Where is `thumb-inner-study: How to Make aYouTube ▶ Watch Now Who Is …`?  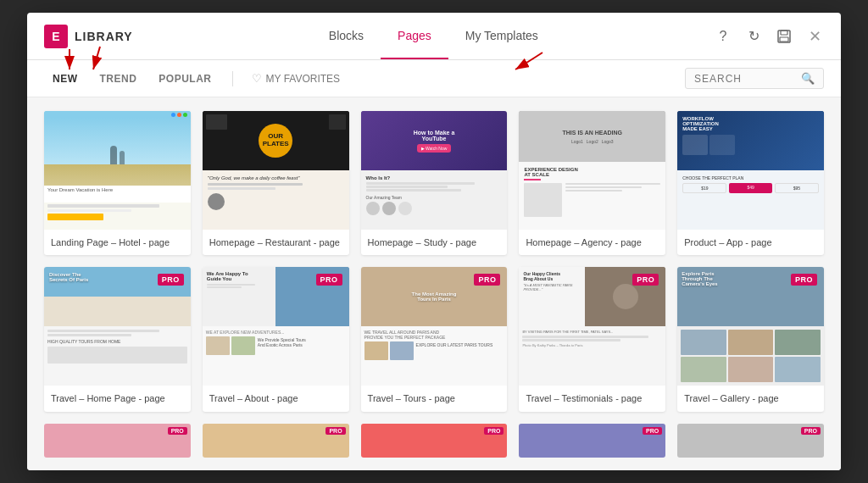 thumb-inner-study: How to Make aYouTube ▶ Watch Now Who Is … is located at coordinates (434, 170).